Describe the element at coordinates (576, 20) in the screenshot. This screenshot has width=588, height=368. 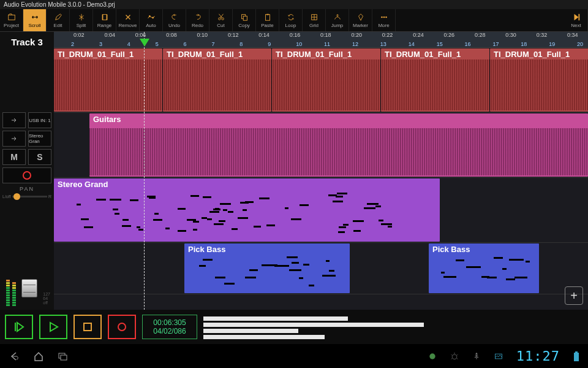
I see `next-button: Next` at that location.